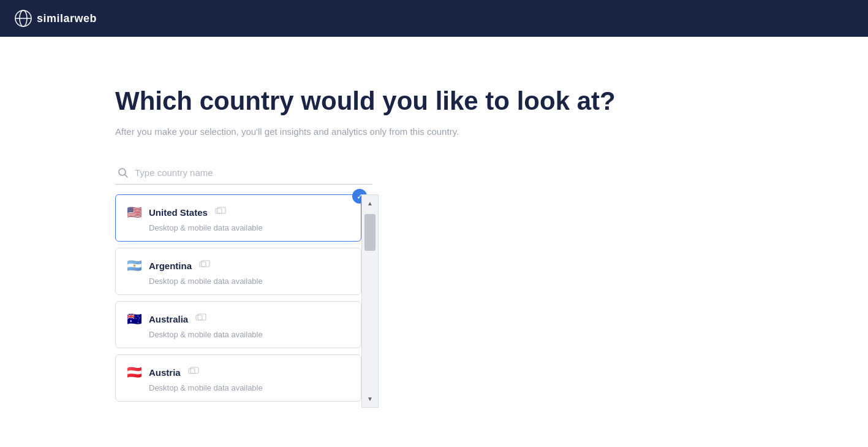 This screenshot has height=447, width=868. What do you see at coordinates (250, 281) in the screenshot?
I see `country-data-label-ar: Desktop & mobile data available` at bounding box center [250, 281].